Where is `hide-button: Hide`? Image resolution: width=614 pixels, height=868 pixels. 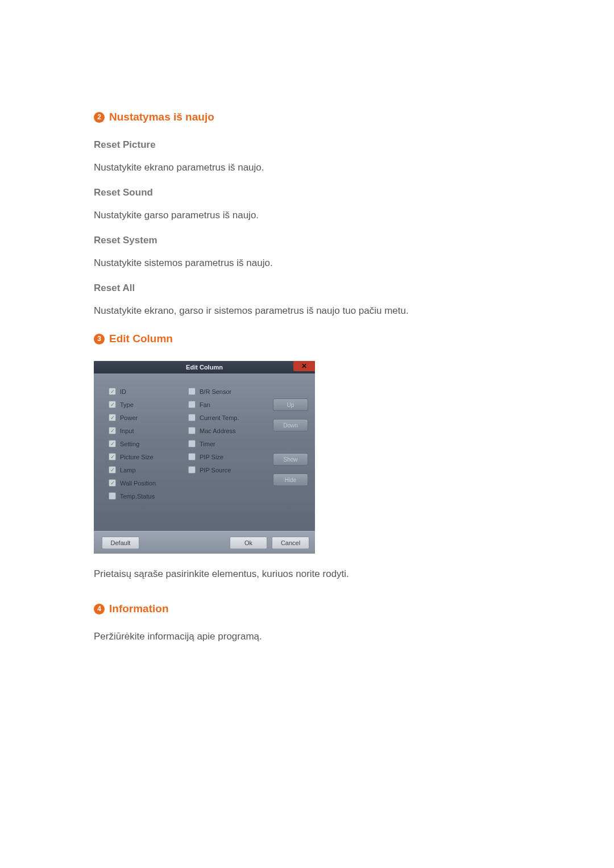 hide-button: Hide is located at coordinates (291, 480).